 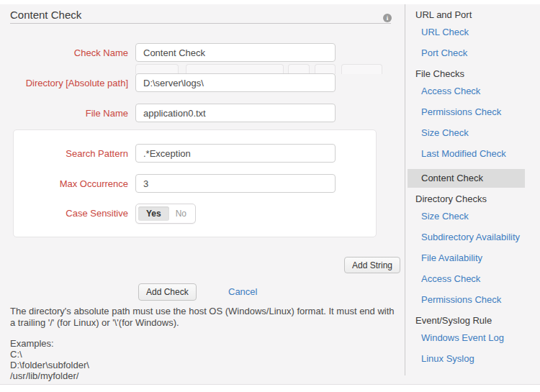 What do you see at coordinates (64, 114) in the screenshot?
I see `file-name-label: File Name` at bounding box center [64, 114].